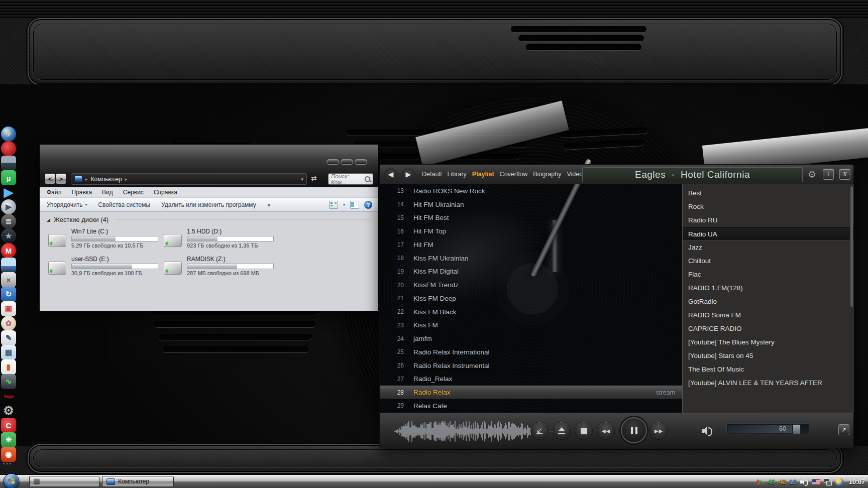 The height and width of the screenshot is (488, 868). I want to click on playlist-row: 26Radio Relax Instrumental, so click(531, 365).